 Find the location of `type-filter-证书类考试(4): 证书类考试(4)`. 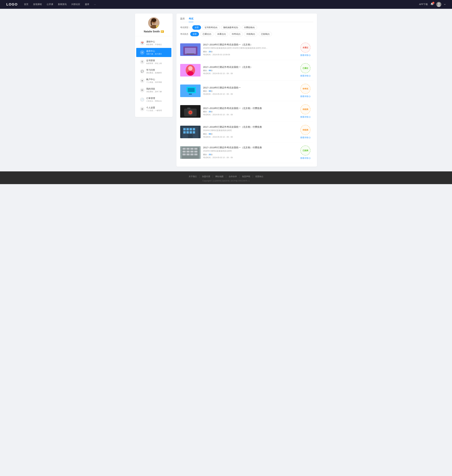

type-filter-证书类考试(4): 证书类考试(4) is located at coordinates (211, 27).